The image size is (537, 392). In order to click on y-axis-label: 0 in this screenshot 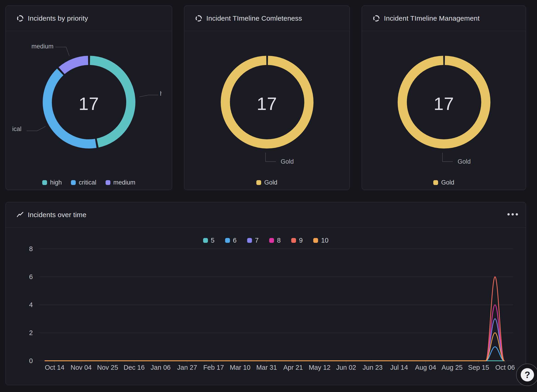, I will do `click(31, 361)`.